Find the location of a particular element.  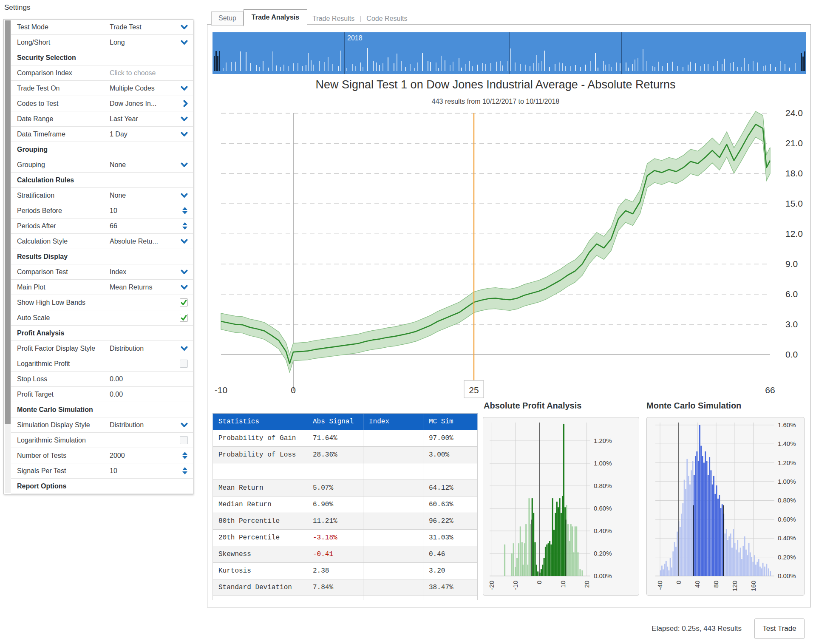

up-down-spinner-icon is located at coordinates (185, 211).